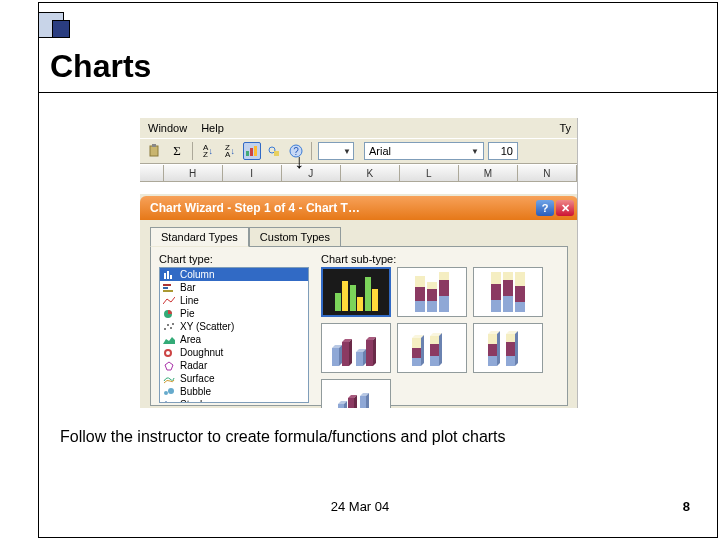 This screenshot has width=720, height=540. What do you see at coordinates (432, 348) in the screenshot?
I see `subtype-3d-stacked-column` at bounding box center [432, 348].